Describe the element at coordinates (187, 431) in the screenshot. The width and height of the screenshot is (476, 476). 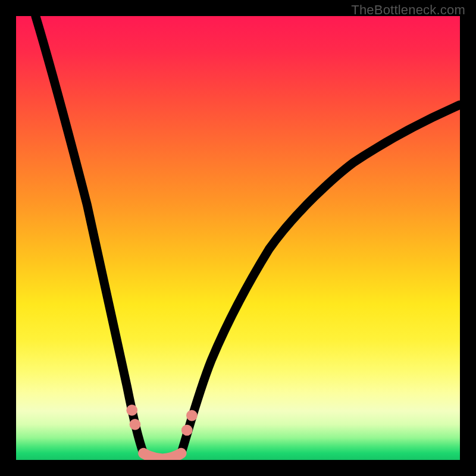
I see `marker-right-lower` at that location.